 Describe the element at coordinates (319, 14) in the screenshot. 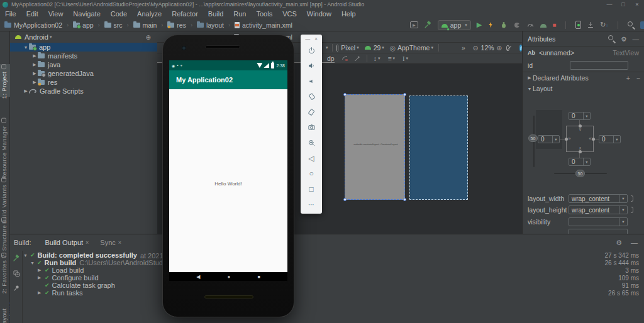

I see `menu-window: Window` at that location.